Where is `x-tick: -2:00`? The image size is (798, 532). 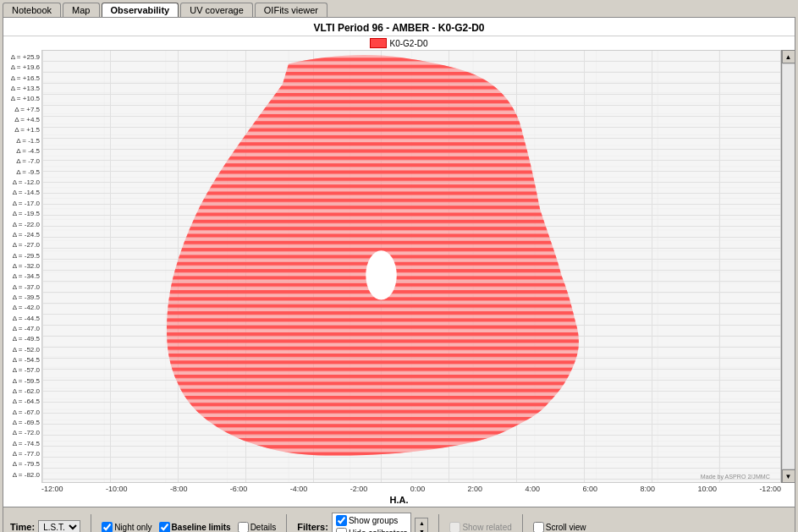
x-tick: -2:00 is located at coordinates (359, 489).